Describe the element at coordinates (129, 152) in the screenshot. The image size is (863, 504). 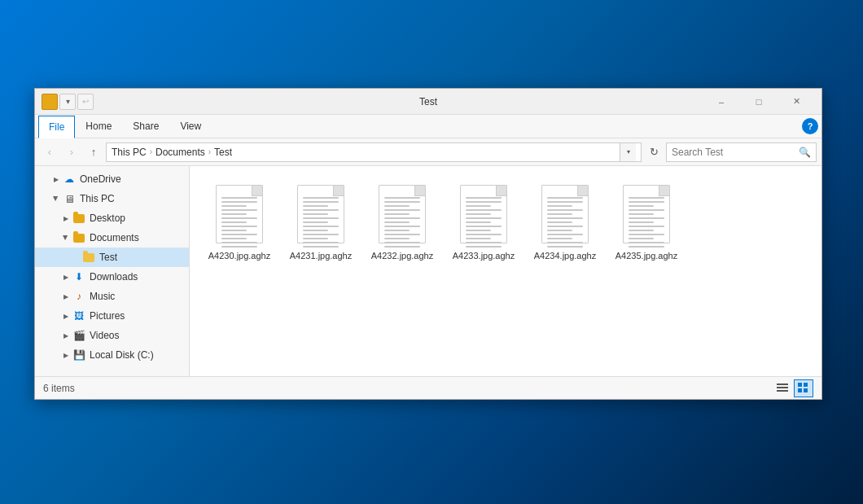
I see `breadcrumb-this-pc: This PC` at that location.